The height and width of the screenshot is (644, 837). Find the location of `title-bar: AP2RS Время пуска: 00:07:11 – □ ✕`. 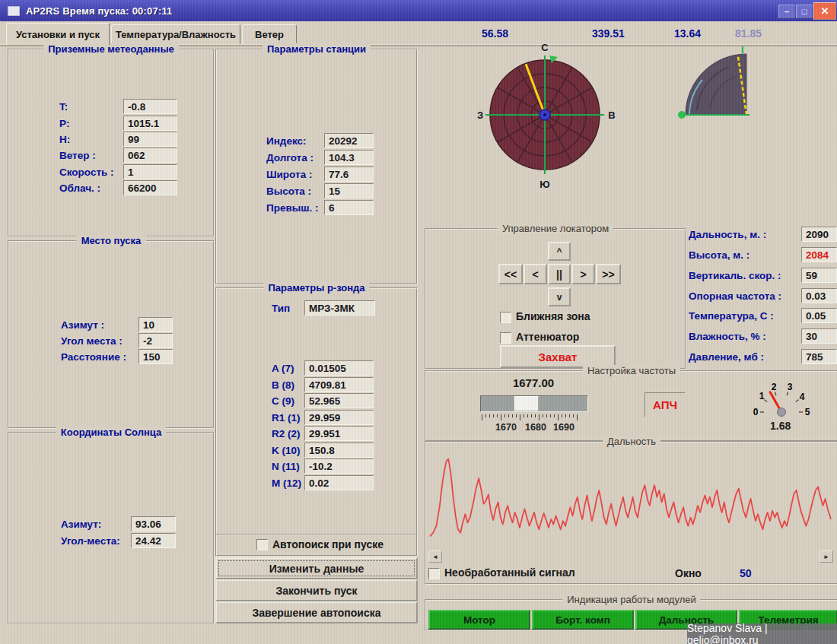

title-bar: AP2RS Время пуска: 00:07:11 – □ ✕ is located at coordinates (418, 11).